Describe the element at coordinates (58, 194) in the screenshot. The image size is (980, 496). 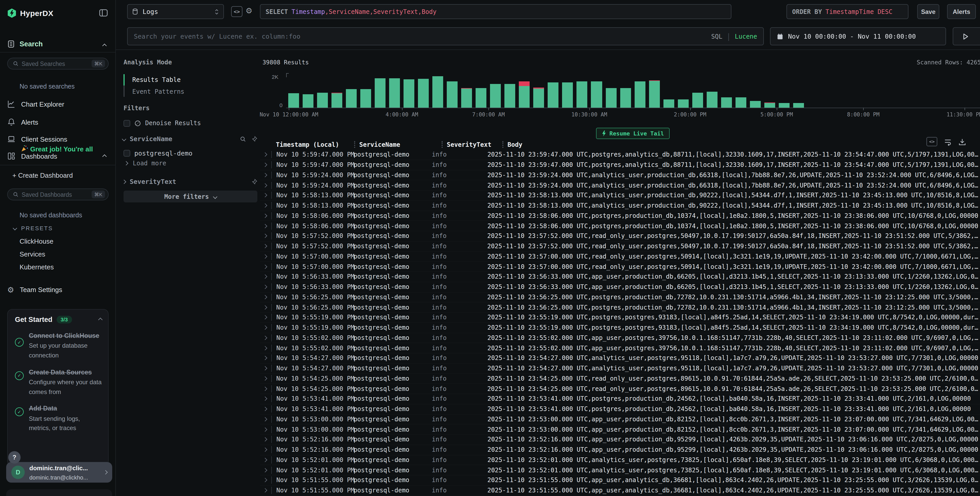
I see `saved-dashboards-search: ⌘K` at that location.